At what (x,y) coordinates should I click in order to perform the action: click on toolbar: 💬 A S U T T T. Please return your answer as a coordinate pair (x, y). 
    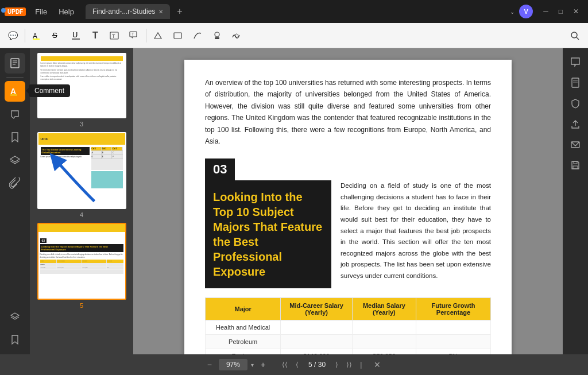
    Looking at the image, I should click on (294, 36).